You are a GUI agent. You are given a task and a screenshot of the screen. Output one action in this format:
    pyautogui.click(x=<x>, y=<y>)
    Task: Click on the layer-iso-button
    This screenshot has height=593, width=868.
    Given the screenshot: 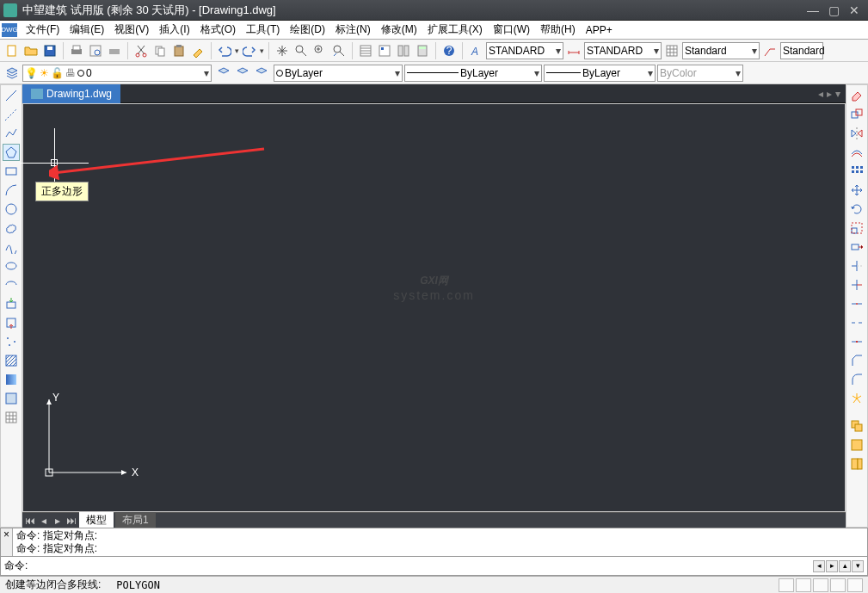 What is the action you would take?
    pyautogui.click(x=243, y=73)
    